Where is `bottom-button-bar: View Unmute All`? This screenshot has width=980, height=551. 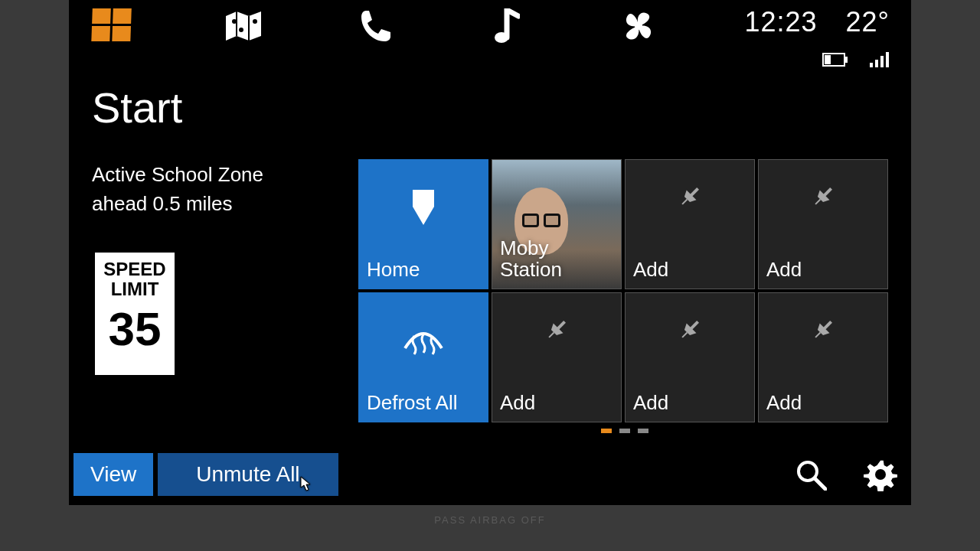
bottom-button-bar: View Unmute All is located at coordinates (206, 474).